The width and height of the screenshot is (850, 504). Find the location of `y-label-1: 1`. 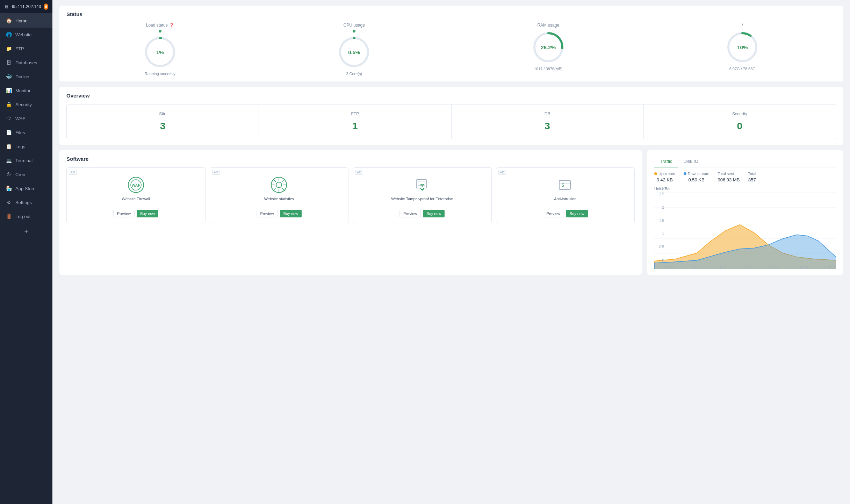

y-label-1: 1 is located at coordinates (659, 233).